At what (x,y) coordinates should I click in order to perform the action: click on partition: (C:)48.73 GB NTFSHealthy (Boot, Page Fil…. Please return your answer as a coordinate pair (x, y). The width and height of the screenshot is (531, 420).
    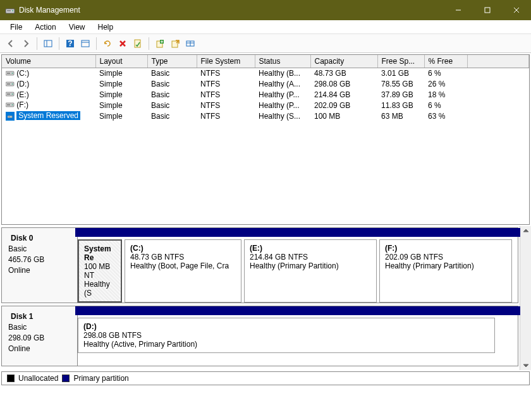
    Looking at the image, I should click on (183, 271).